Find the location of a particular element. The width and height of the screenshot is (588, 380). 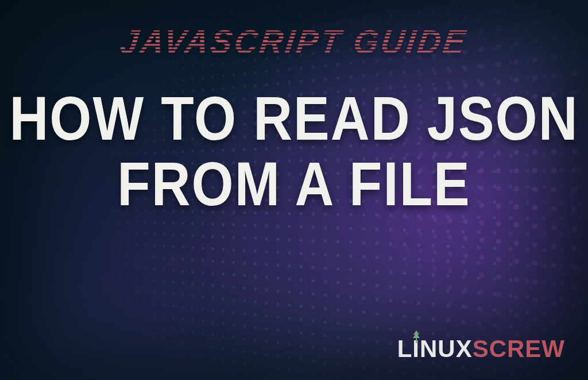

tree-icon is located at coordinates (416, 338).